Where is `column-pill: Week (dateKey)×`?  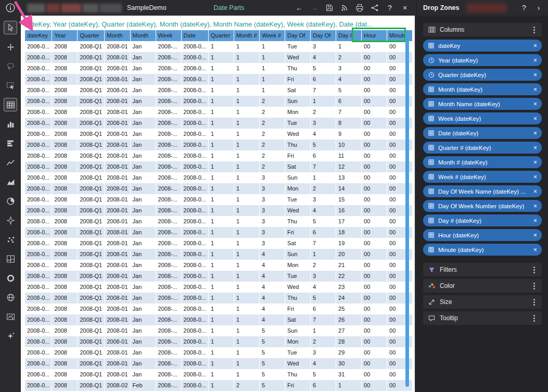 column-pill: Week (dateKey)× is located at coordinates (482, 119).